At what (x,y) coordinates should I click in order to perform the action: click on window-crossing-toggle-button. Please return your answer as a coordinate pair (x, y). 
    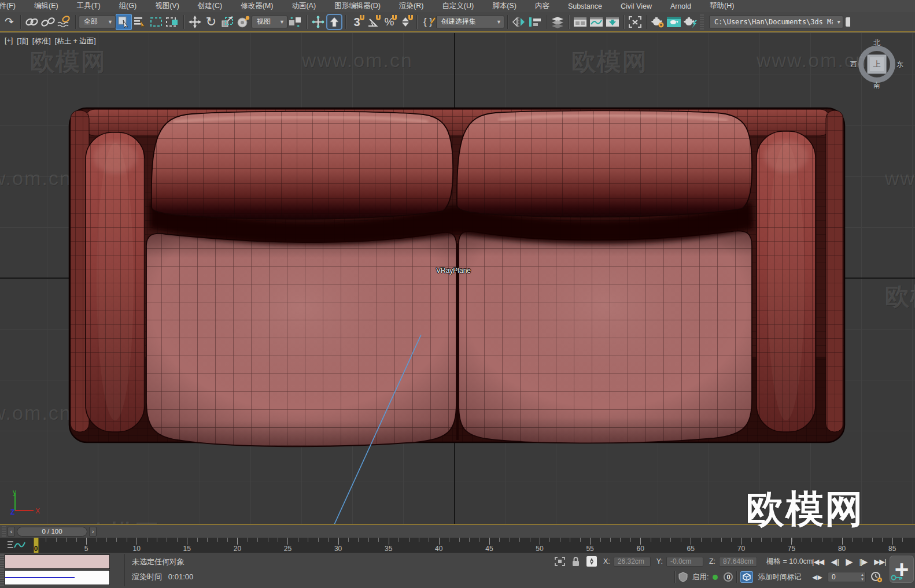
    Looking at the image, I should click on (172, 22).